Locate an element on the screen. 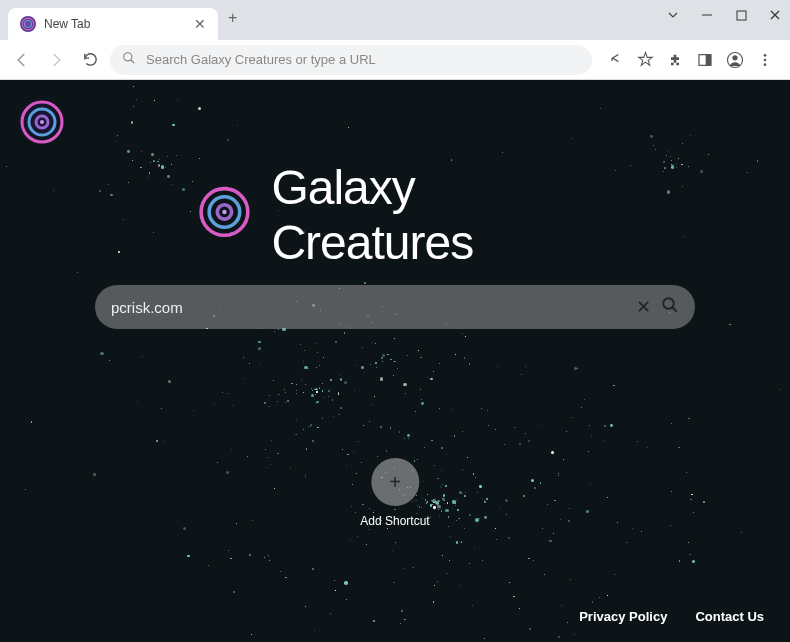  window-titlebar: New Tab ✕ + is located at coordinates (395, 20).